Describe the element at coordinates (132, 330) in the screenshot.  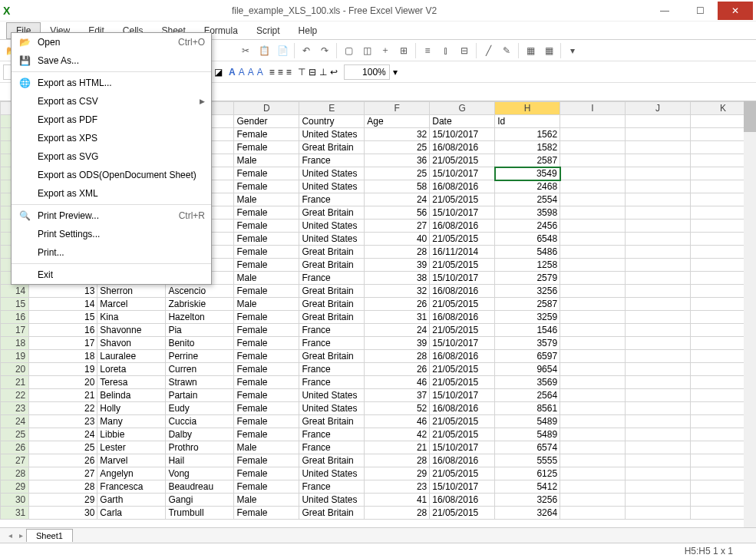
I see `cell: Shavonne` at that location.